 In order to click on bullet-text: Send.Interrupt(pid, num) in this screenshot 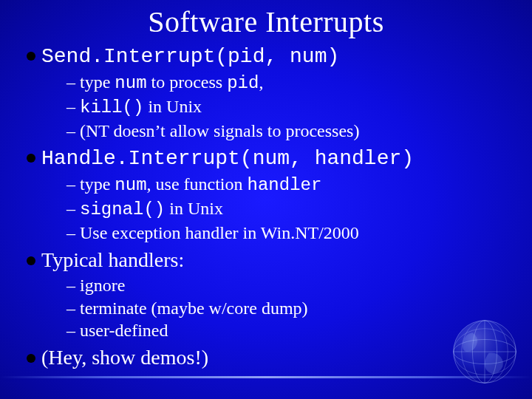, I will do `click(191, 56)`.